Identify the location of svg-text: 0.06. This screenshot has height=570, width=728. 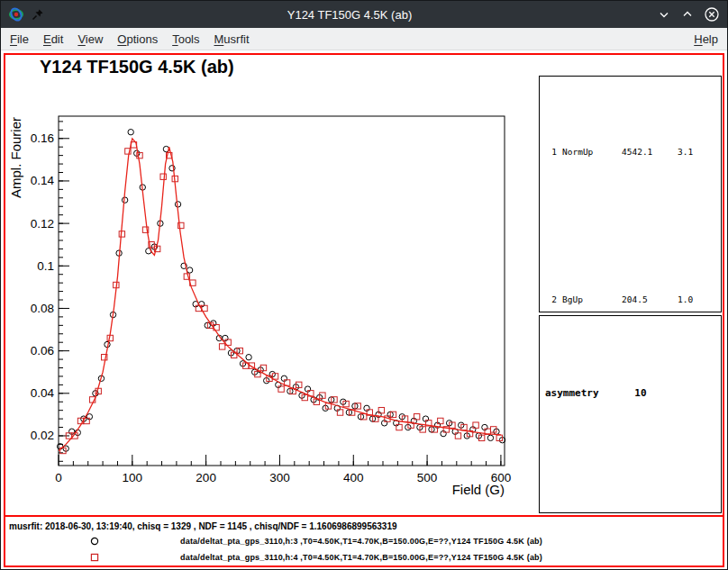
(42, 351).